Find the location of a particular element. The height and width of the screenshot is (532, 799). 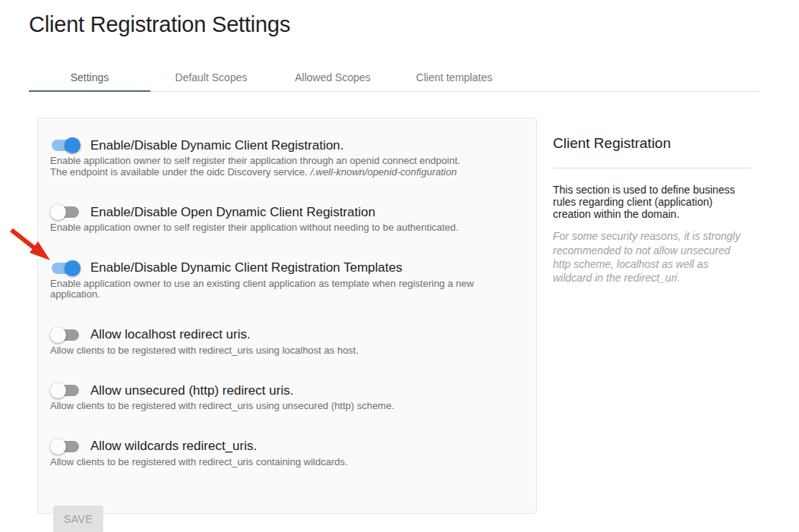

save-button: SAVE is located at coordinates (78, 519).